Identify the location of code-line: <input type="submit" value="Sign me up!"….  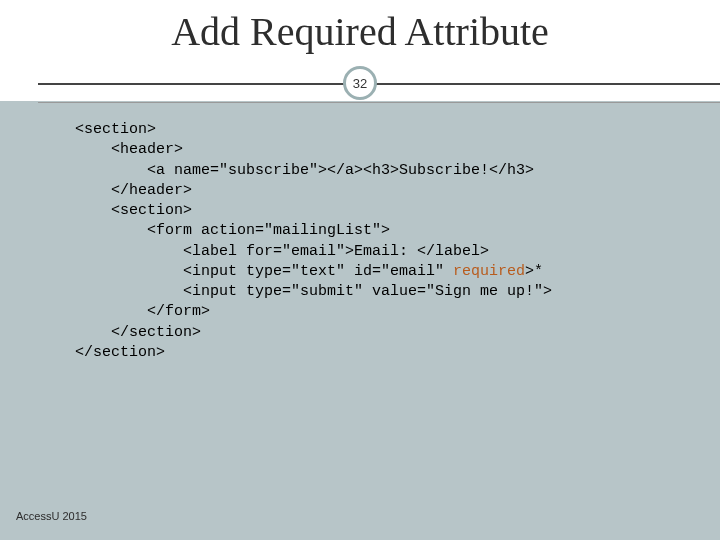
(314, 292).